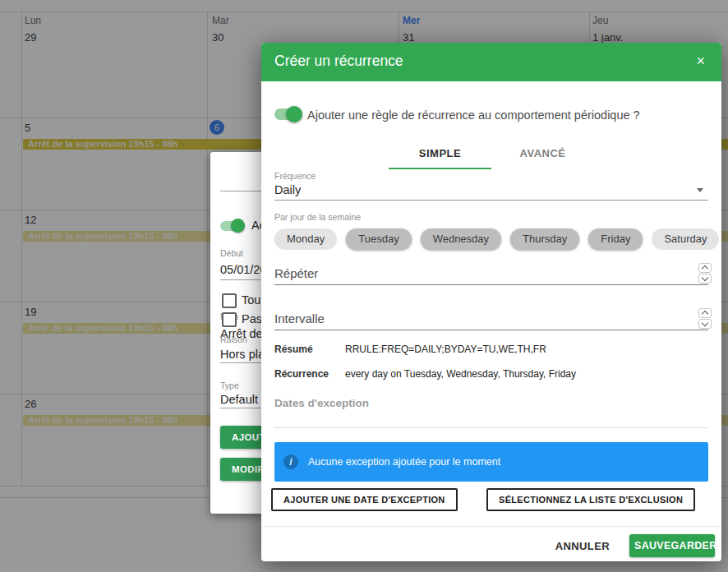 This screenshot has height=572, width=728. Describe the element at coordinates (291, 462) in the screenshot. I see `info-icon: i` at that location.